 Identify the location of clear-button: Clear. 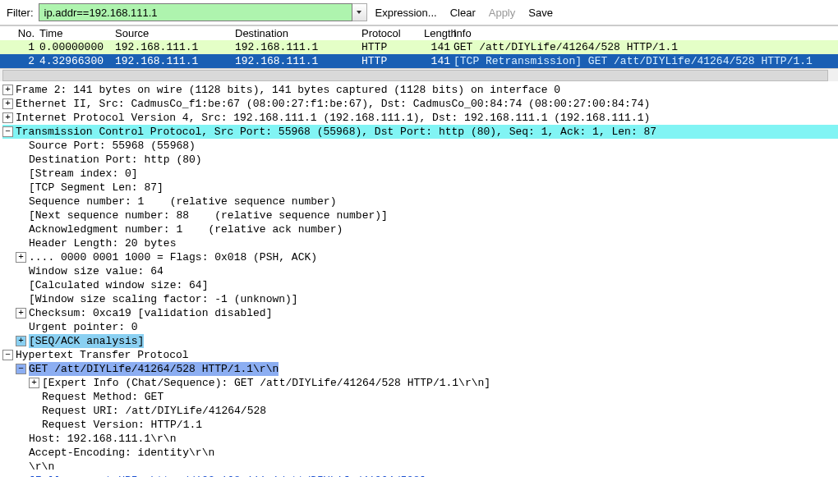
(463, 13).